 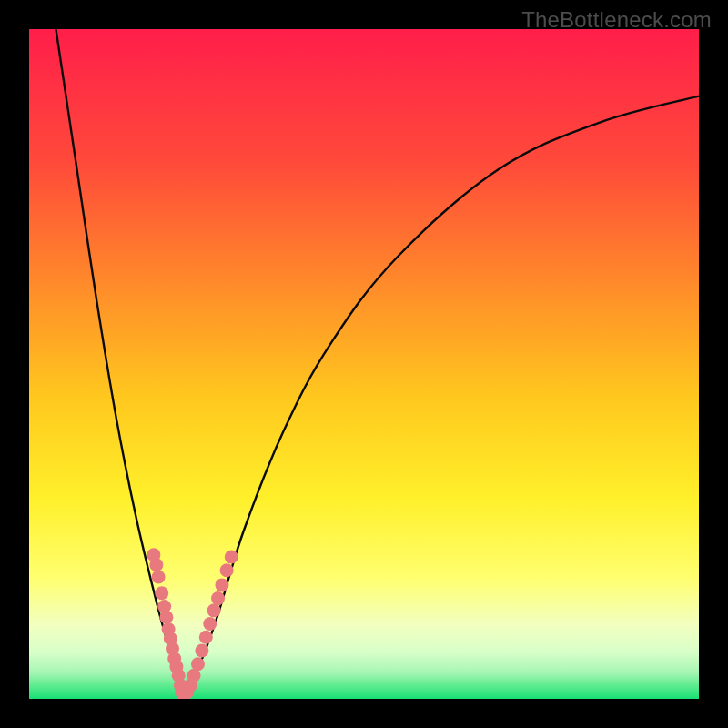 I want to click on marker-group, so click(x=192, y=623).